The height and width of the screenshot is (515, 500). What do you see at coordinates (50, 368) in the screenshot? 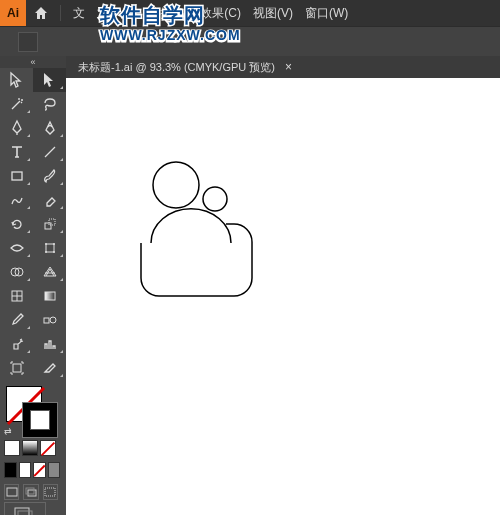
I see `slice-tool` at bounding box center [50, 368].